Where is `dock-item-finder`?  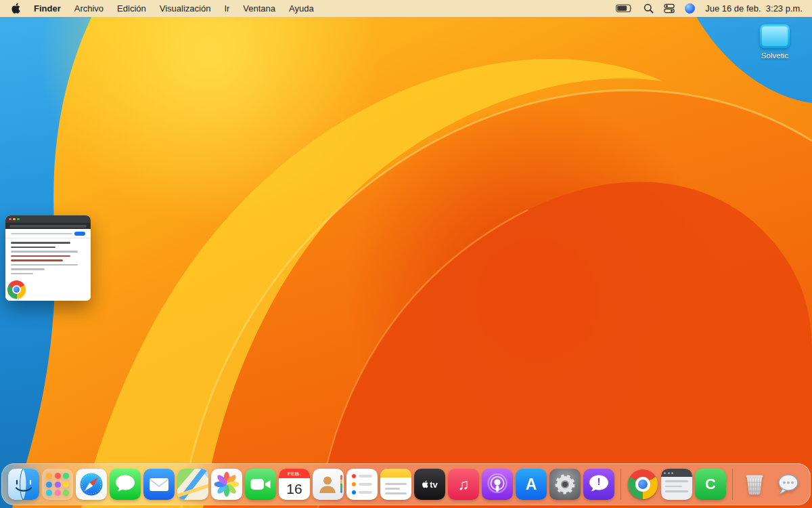 dock-item-finder is located at coordinates (24, 484).